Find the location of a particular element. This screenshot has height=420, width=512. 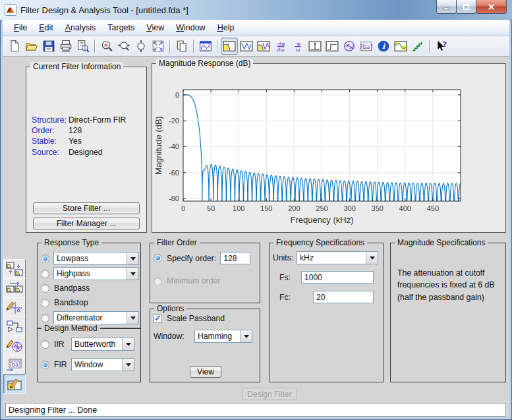

specification-mask-button is located at coordinates (401, 46).